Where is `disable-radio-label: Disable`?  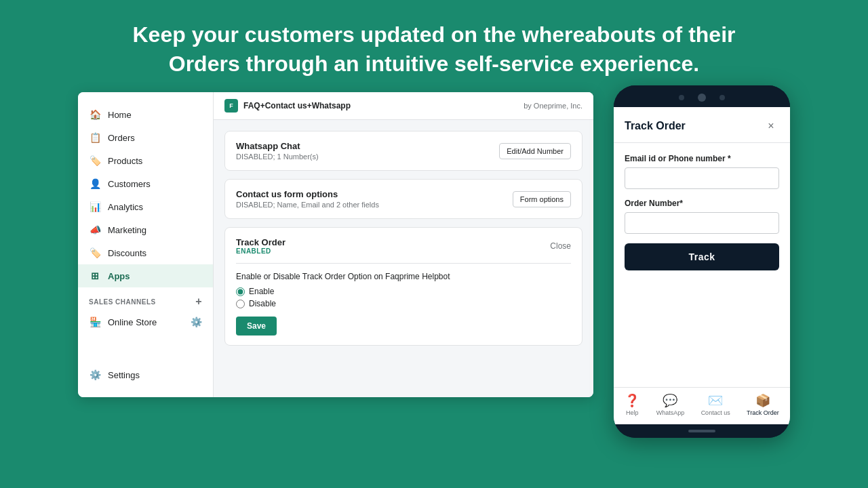 disable-radio-label: Disable is located at coordinates (403, 304).